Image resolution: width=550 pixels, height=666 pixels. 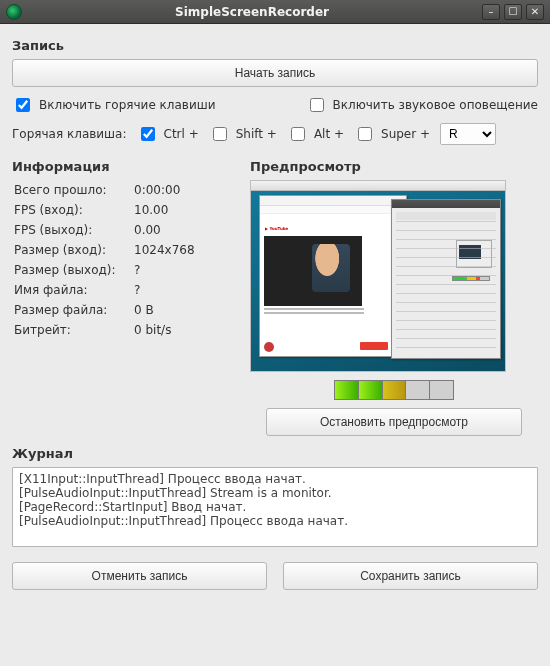 What do you see at coordinates (378, 276) in the screenshot?
I see `preview-box: ▶ YouTube` at bounding box center [378, 276].